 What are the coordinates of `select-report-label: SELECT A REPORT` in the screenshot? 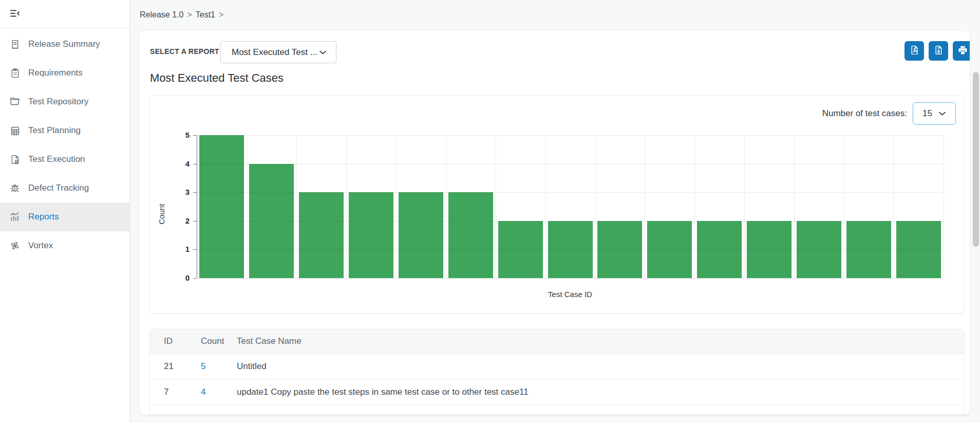 It's located at (185, 51).